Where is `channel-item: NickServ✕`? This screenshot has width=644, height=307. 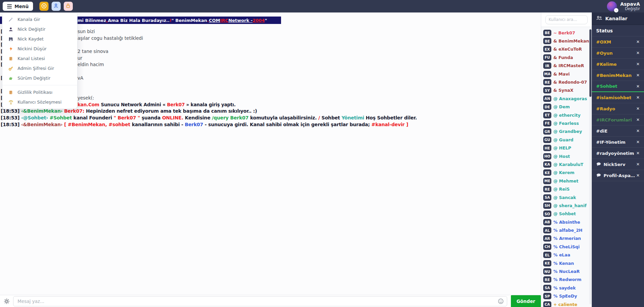 channel-item: NickServ✕ is located at coordinates (618, 165).